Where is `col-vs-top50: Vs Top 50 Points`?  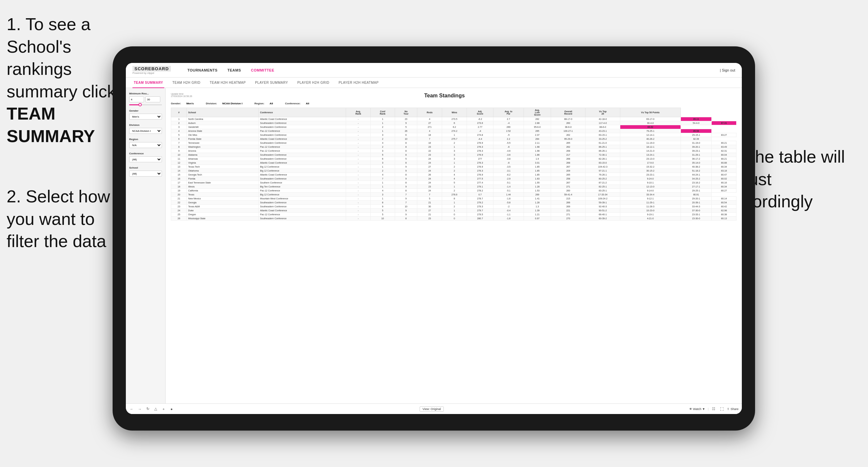
col-vs-top50: Vs Top 50 Points is located at coordinates (650, 113).